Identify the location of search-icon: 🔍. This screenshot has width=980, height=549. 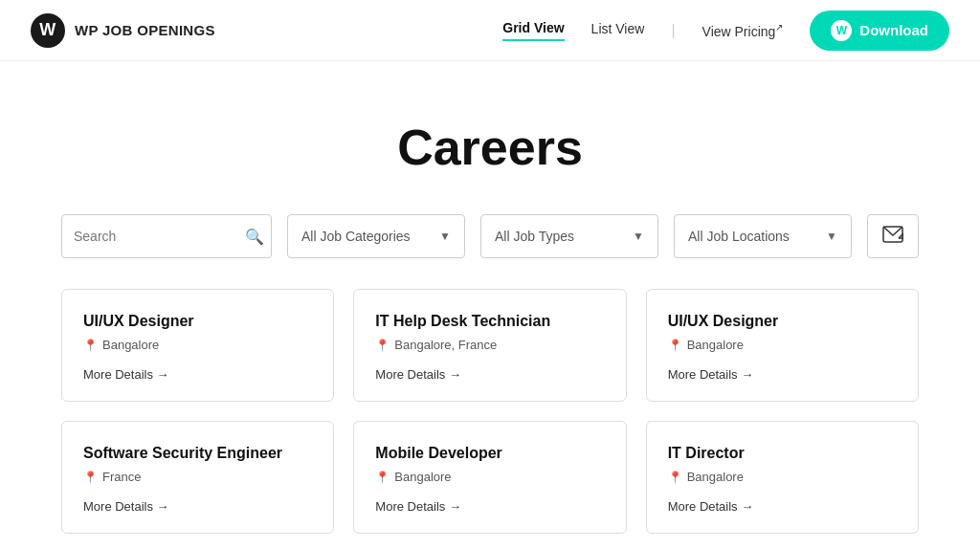
(255, 237).